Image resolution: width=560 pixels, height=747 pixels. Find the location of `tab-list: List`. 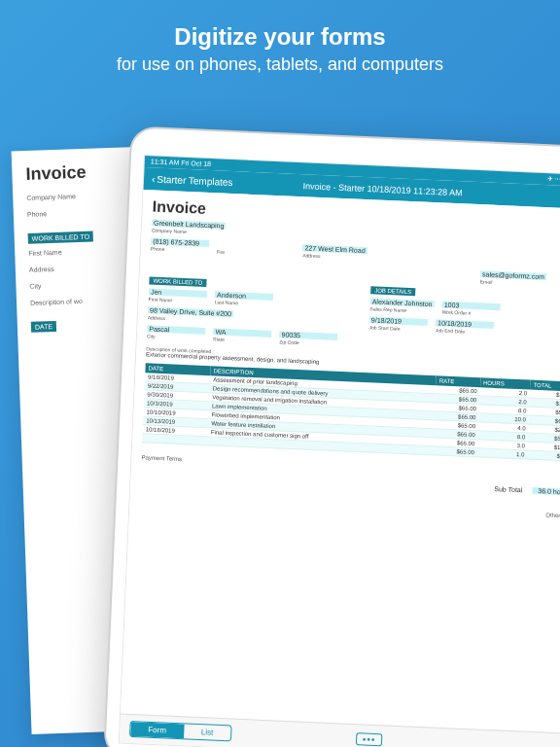

tab-list: List is located at coordinates (208, 731).